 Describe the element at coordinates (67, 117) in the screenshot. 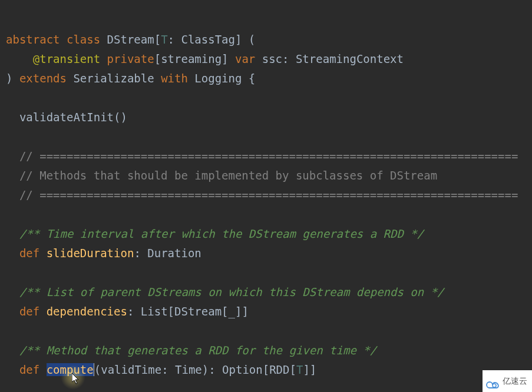

I see `call-validateAtInit: validateAtInit()` at that location.